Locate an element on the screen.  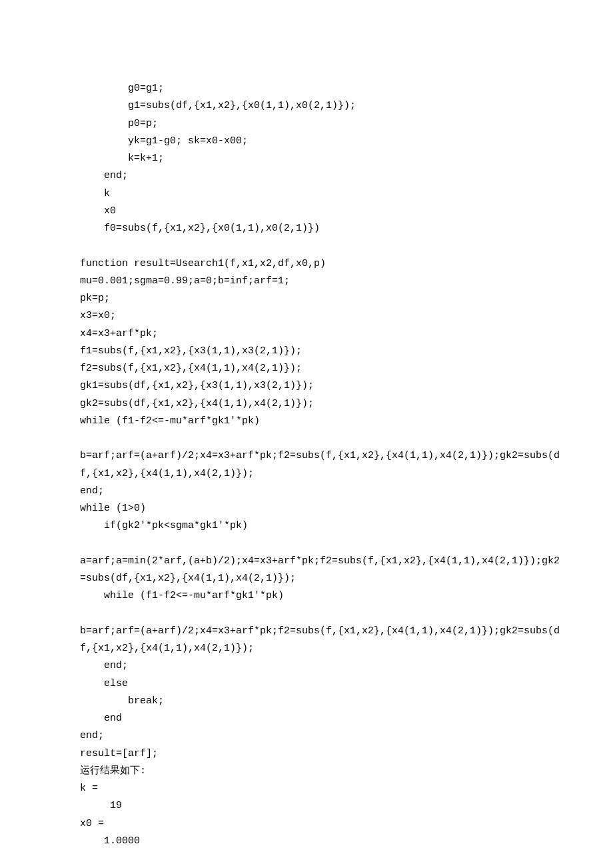
code-line: else is located at coordinates (306, 684).